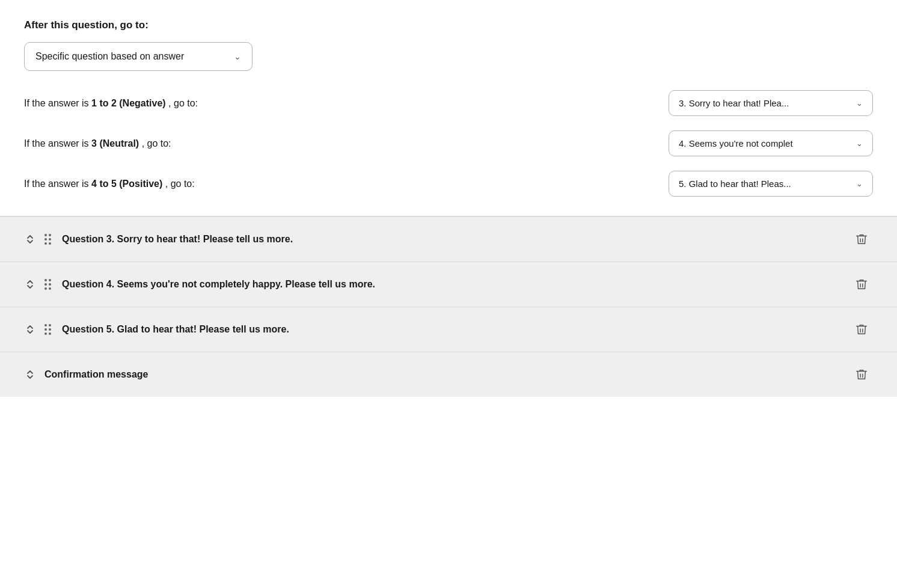 The height and width of the screenshot is (588, 897). What do you see at coordinates (448, 329) in the screenshot?
I see `question-item-5: Question 5. Glad to hear that! Please te…` at bounding box center [448, 329].